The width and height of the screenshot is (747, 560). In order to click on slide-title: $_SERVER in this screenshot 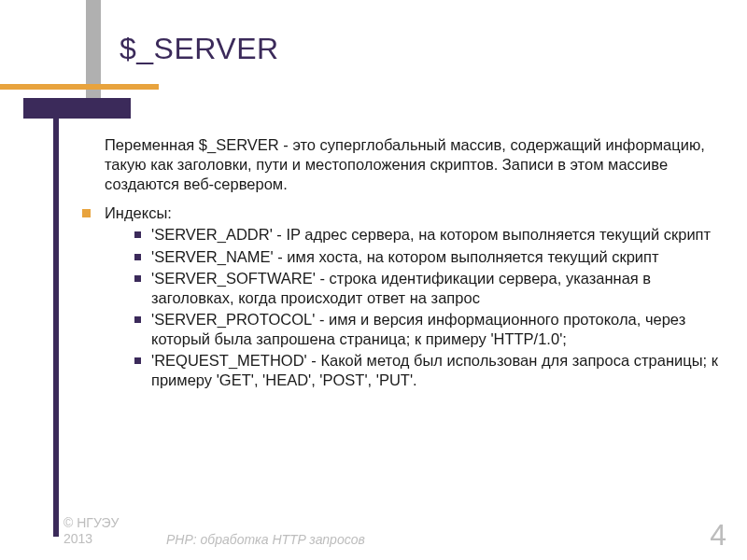, I will do `click(200, 49)`.